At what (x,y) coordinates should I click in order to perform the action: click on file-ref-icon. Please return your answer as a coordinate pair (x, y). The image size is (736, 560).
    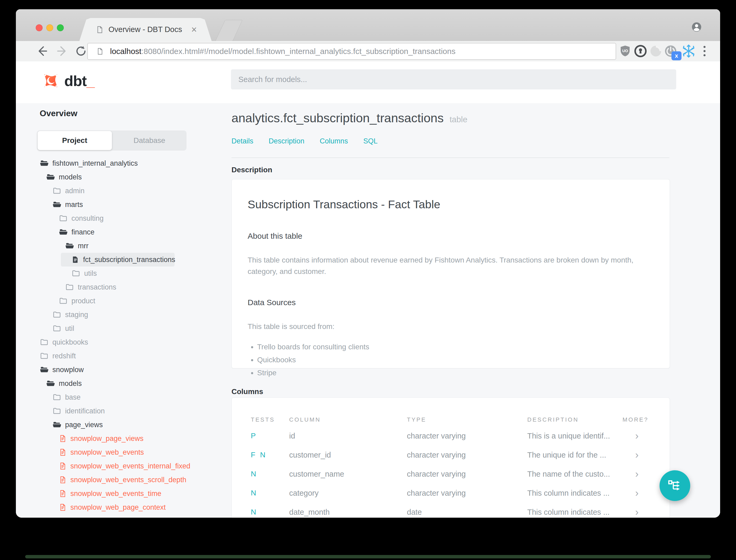
    Looking at the image, I should click on (63, 466).